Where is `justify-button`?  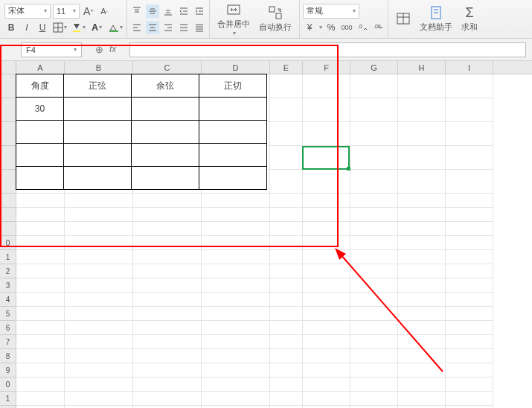
justify-button is located at coordinates (184, 28).